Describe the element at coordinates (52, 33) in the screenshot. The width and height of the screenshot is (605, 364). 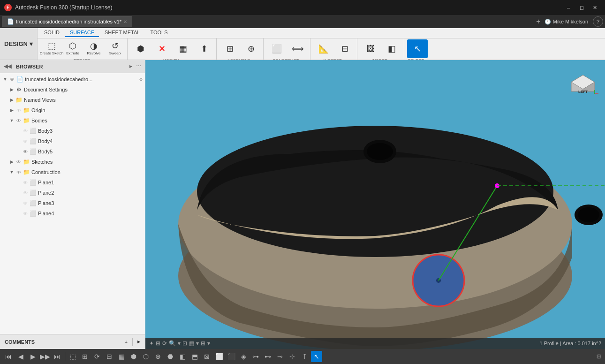
I see `tab-solid: SOLID` at that location.